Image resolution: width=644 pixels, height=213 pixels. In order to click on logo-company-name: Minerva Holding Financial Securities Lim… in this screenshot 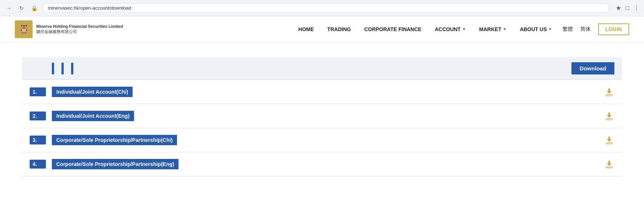, I will do `click(80, 26)`.